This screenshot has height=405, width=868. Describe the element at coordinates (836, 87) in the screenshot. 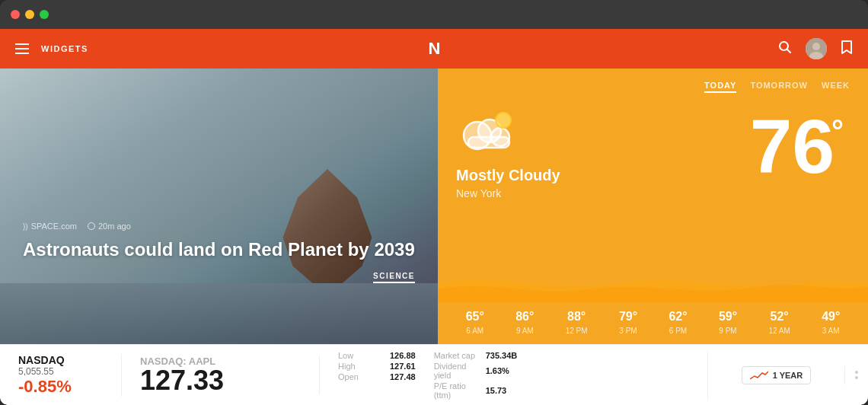

I see `tab-week: WEEK` at that location.